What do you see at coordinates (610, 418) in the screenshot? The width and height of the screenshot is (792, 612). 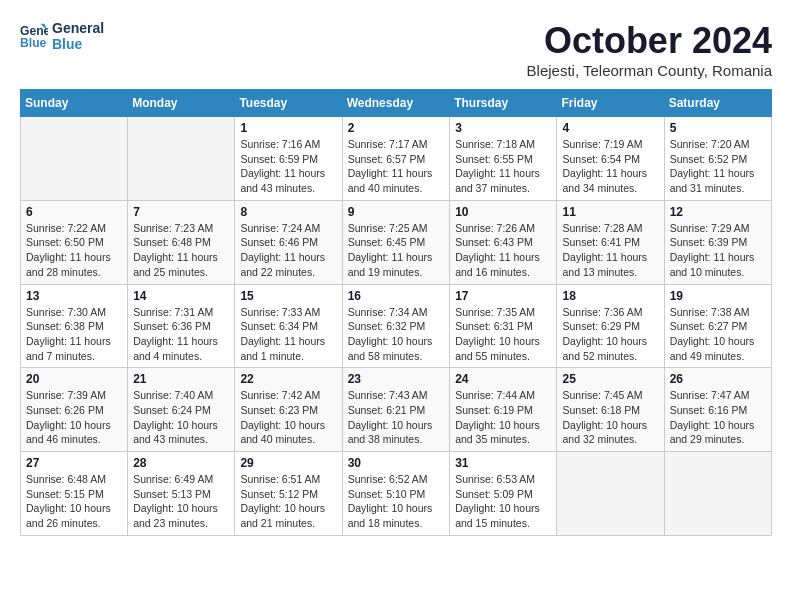 I see `day-info: Sunrise: 7:45 AM Sunset: 6:18 PM Dayligh…` at bounding box center [610, 418].